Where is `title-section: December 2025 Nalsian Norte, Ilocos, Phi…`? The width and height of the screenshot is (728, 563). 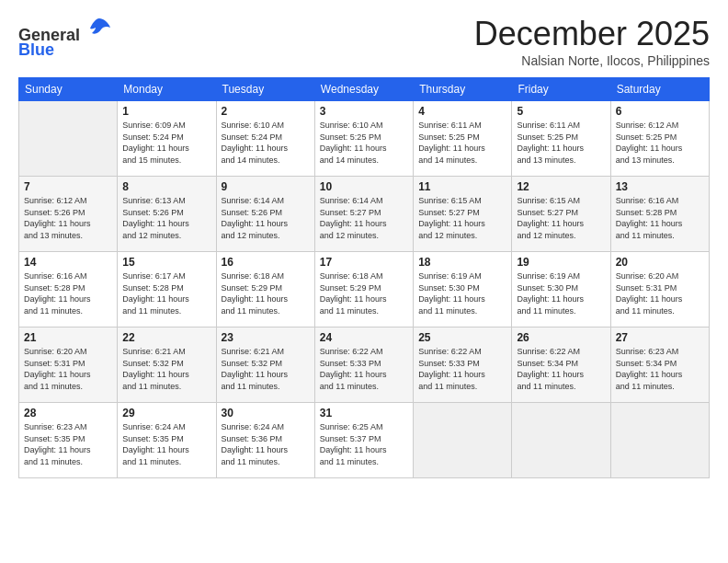
title-section: December 2025 Nalsian Norte, Ilocos, Phi… is located at coordinates (592, 41).